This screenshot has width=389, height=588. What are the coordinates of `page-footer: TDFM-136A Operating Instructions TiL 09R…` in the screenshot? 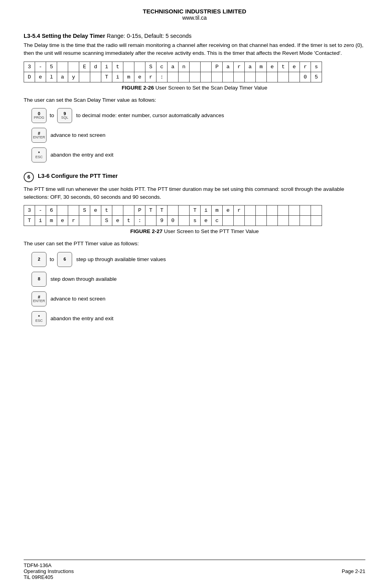 It's located at (195, 570).